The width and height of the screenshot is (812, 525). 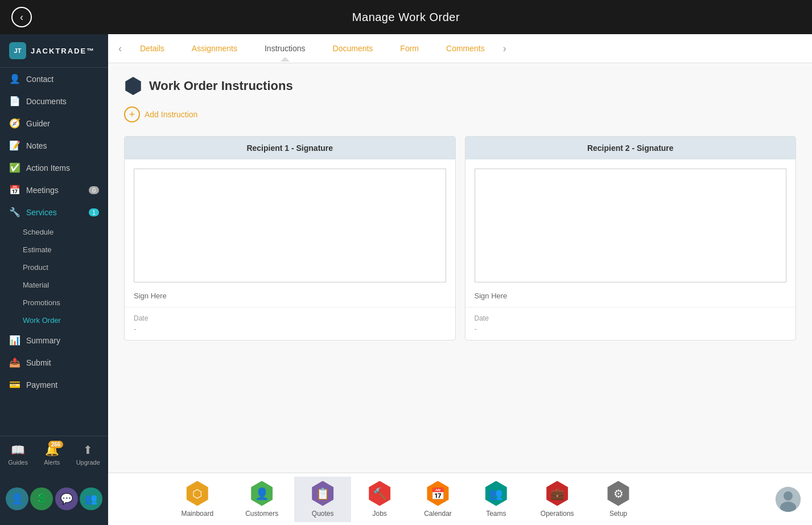 What do you see at coordinates (42, 212) in the screenshot?
I see `sidebar-label-services: Services` at bounding box center [42, 212].